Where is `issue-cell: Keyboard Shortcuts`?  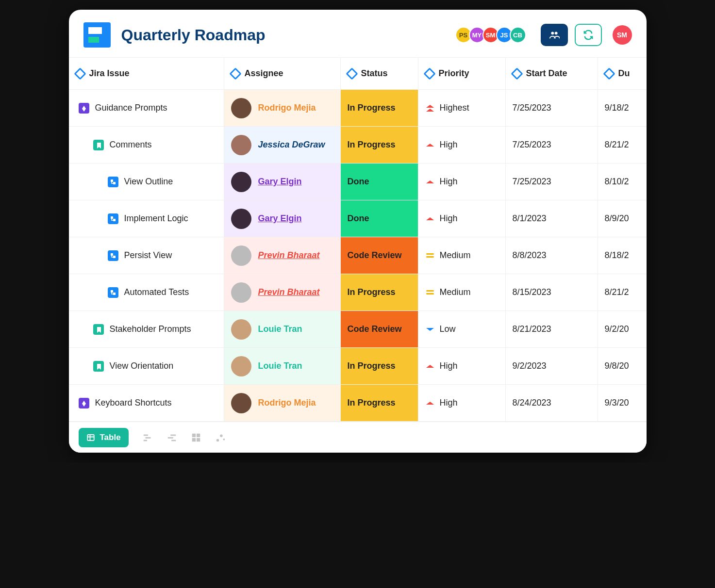 issue-cell: Keyboard Shortcuts is located at coordinates (147, 403).